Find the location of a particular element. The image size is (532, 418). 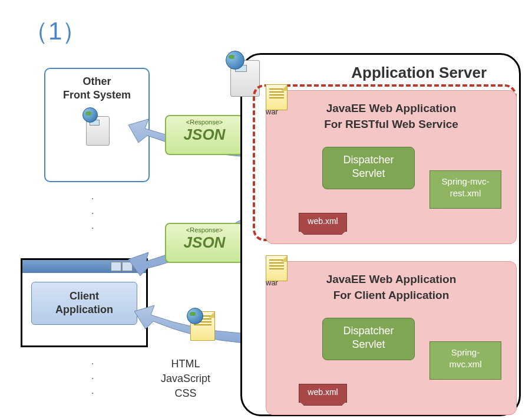

label: Front System is located at coordinates (97, 95).